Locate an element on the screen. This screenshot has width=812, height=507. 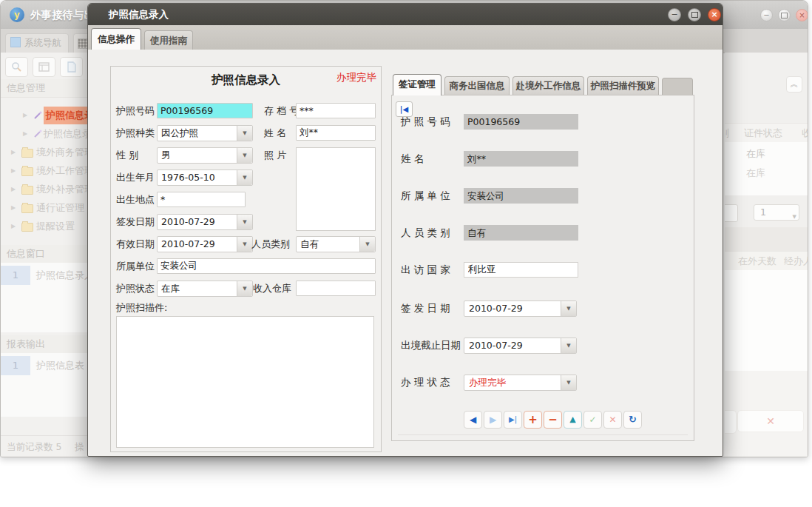
person-type-label: 人员类别 is located at coordinates (271, 244).